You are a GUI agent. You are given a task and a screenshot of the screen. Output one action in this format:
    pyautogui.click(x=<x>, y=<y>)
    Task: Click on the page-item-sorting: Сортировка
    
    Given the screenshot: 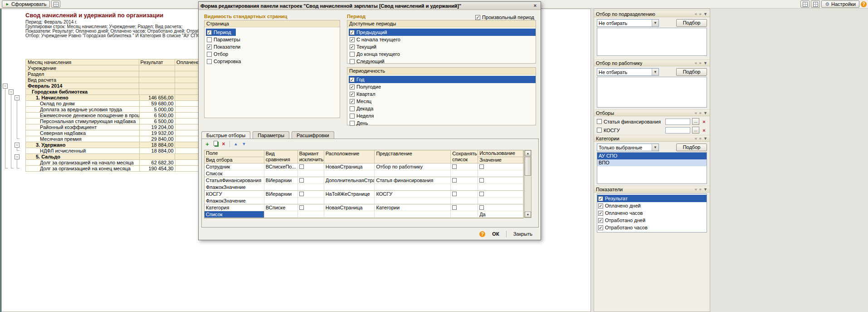 What is the action you would take?
    pyautogui.click(x=273, y=61)
    